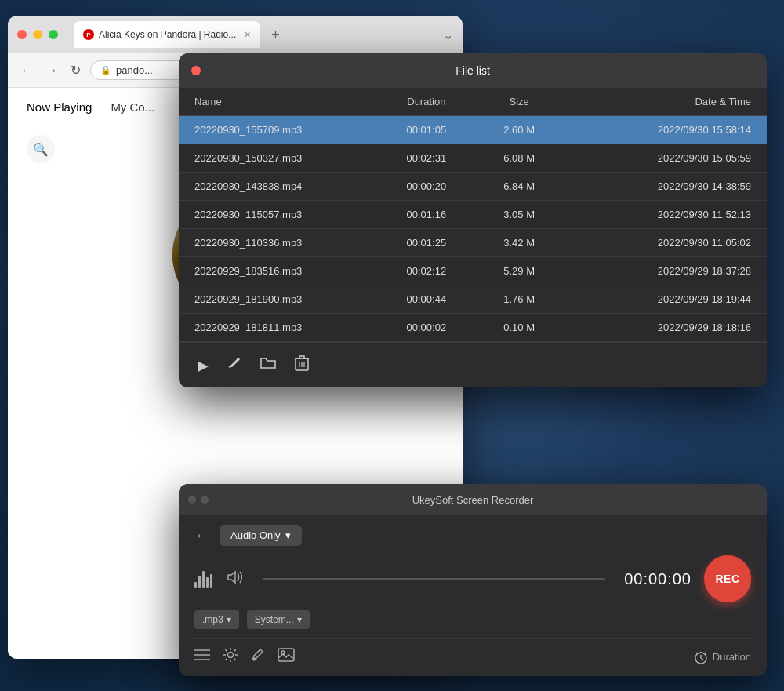 This screenshot has height=691, width=784. What do you see at coordinates (659, 130) in the screenshot?
I see `cell-datetime: 2022/09/30 15:58:14` at bounding box center [659, 130].